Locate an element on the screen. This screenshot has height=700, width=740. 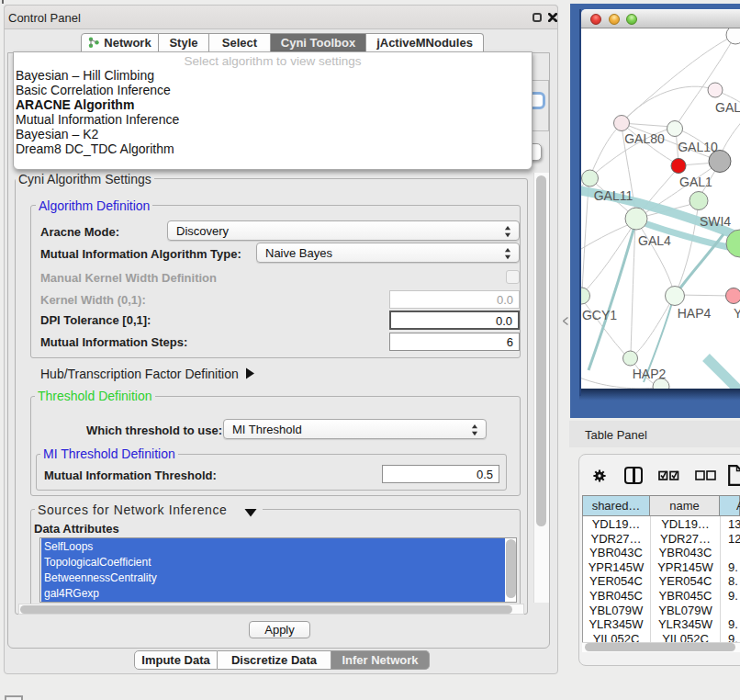
svg-text: GAL1 is located at coordinates (696, 182).